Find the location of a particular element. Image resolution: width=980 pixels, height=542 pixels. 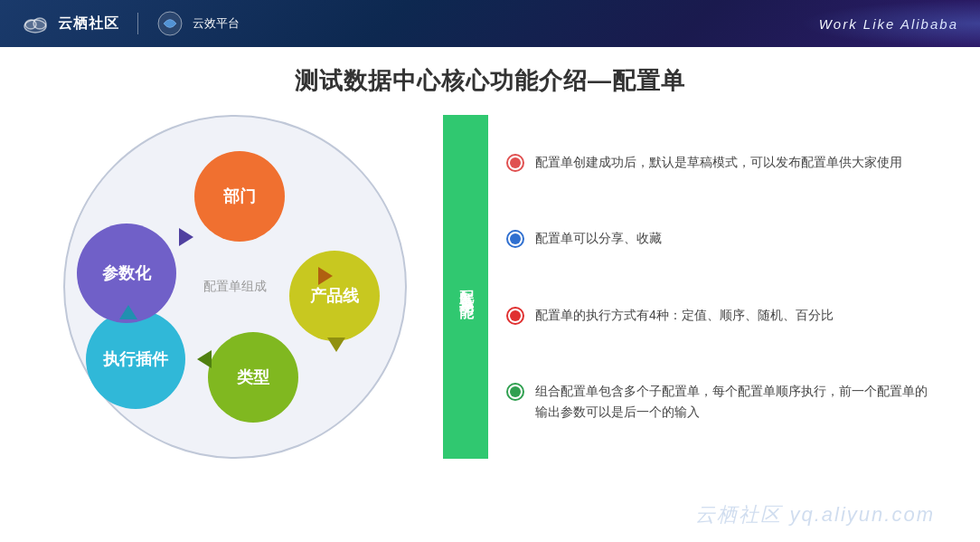

arrow-bumen-chanpin is located at coordinates (325, 276).